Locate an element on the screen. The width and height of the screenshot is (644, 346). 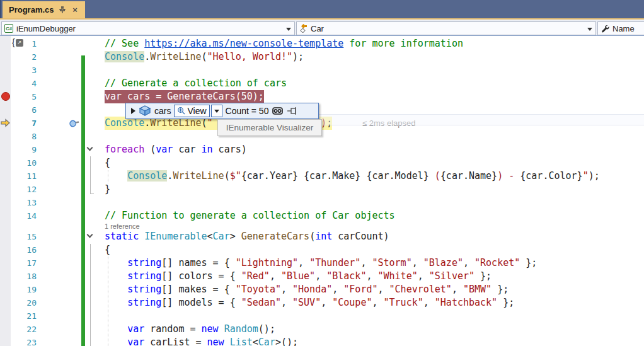
code-text: string[] colors = { "Red", "Blue", "Blac… is located at coordinates (298, 276).